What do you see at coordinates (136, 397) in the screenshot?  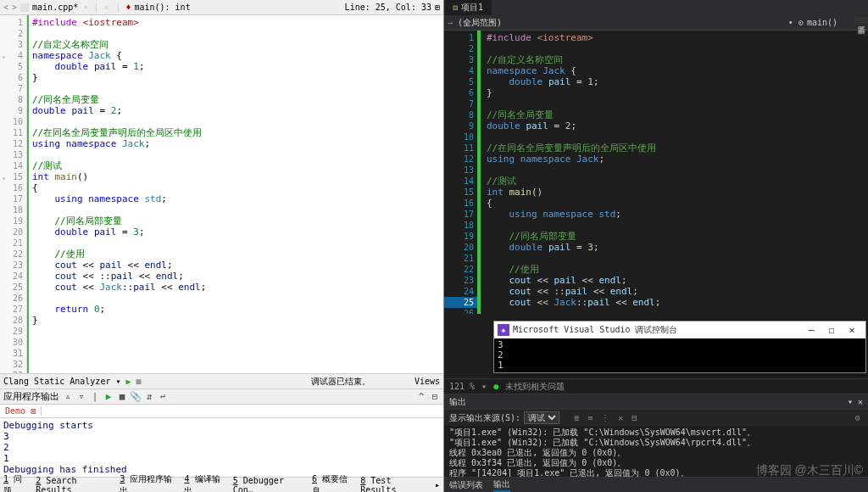 I see `attach-icon: 📎` at bounding box center [136, 397].